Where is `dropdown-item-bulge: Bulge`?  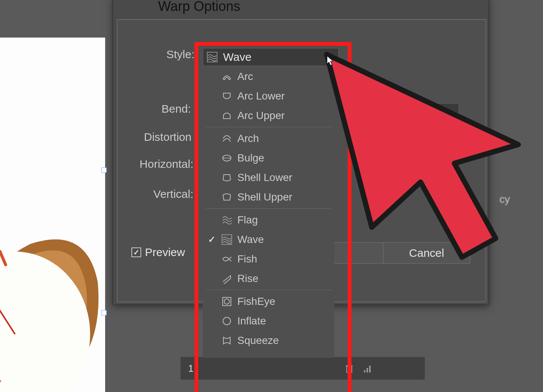
dropdown-item-bulge: Bulge is located at coordinates (268, 158).